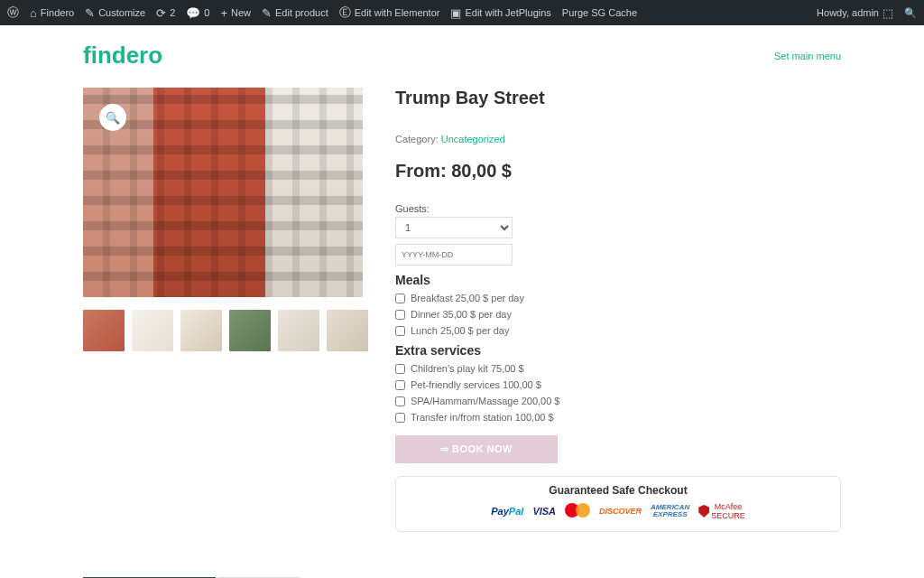 The image size is (924, 578). Describe the element at coordinates (467, 368) in the screenshot. I see `extra-label: Children's play kit 75,00 $` at that location.